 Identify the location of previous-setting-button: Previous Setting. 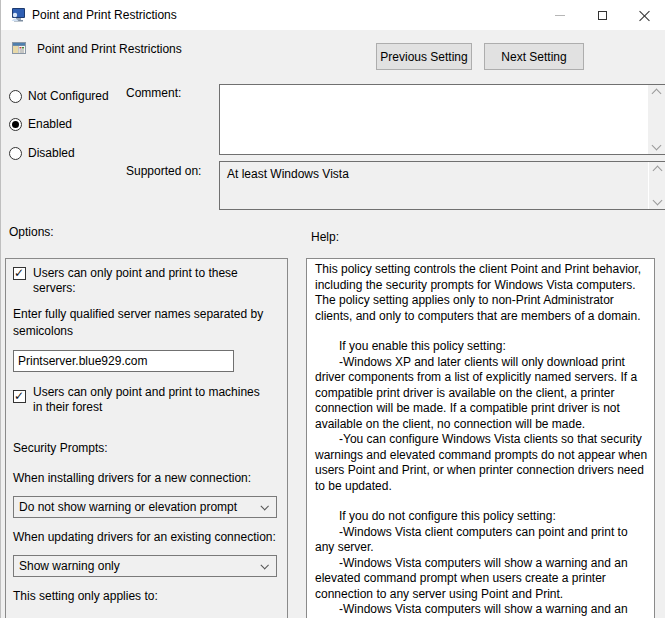
(424, 56).